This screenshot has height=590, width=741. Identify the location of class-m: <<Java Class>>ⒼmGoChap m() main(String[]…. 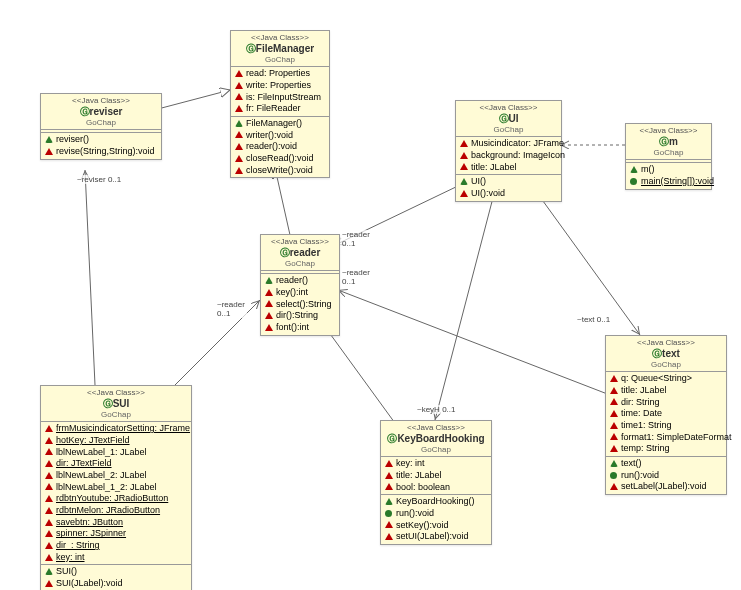
(668, 156).